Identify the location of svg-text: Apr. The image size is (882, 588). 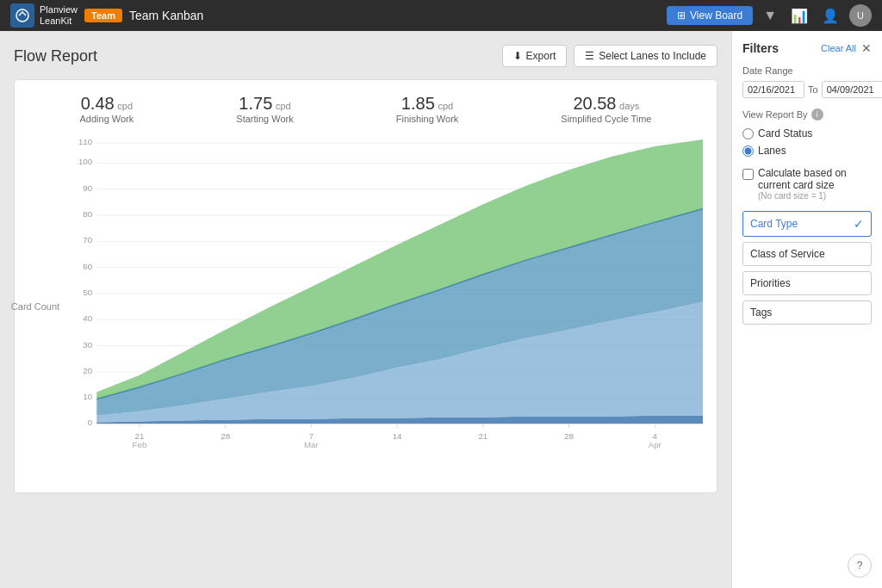
(655, 444).